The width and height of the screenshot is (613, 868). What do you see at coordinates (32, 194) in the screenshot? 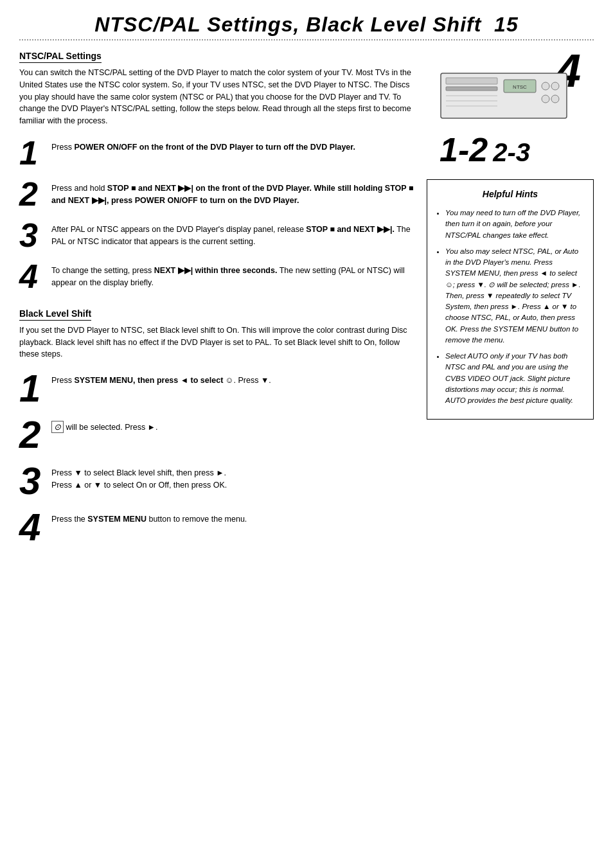
I see `ntsc-step-2-number: 2` at bounding box center [32, 194].